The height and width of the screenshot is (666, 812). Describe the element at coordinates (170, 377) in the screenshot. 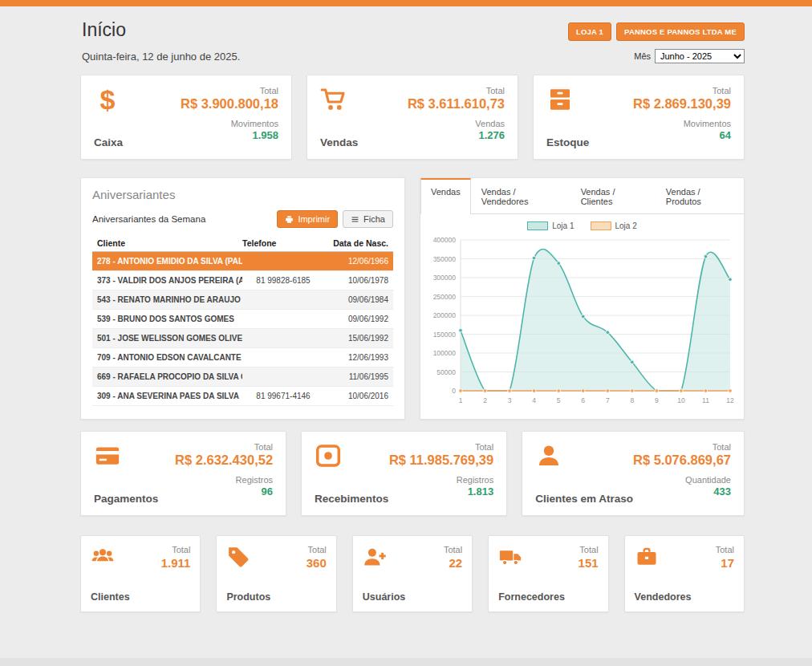

I see `client-cell: 669 - RAFAELA PROCOPIO DA SILVA CA...` at that location.